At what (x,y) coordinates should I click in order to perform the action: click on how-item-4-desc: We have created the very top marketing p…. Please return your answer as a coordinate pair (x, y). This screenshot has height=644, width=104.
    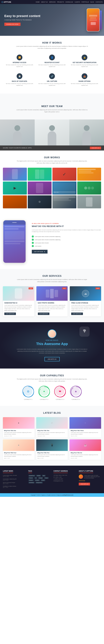
    Looking at the image, I should click on (52, 84).